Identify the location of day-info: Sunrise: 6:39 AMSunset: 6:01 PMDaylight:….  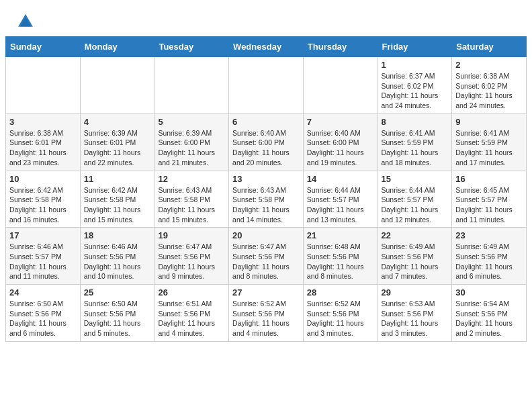
(118, 148).